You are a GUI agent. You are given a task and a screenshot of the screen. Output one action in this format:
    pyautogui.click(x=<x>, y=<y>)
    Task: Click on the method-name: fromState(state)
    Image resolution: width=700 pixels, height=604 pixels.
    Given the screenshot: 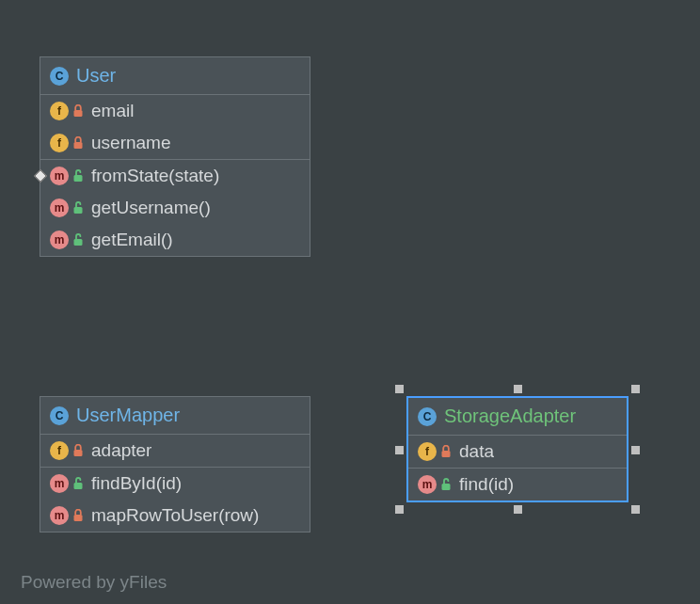 What is the action you would take?
    pyautogui.click(x=155, y=176)
    